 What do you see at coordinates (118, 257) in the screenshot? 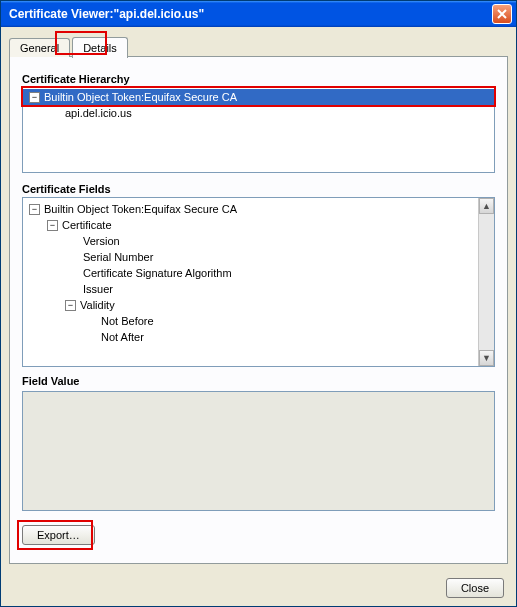
I see `tree-item-label: Serial Number` at bounding box center [118, 257].